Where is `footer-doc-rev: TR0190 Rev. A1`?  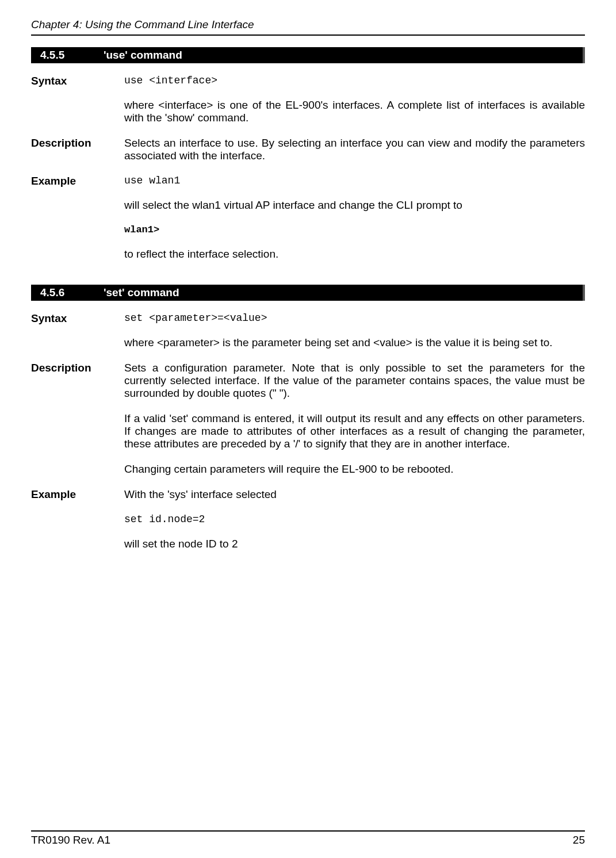 footer-doc-rev: TR0190 Rev. A1 is located at coordinates (71, 840).